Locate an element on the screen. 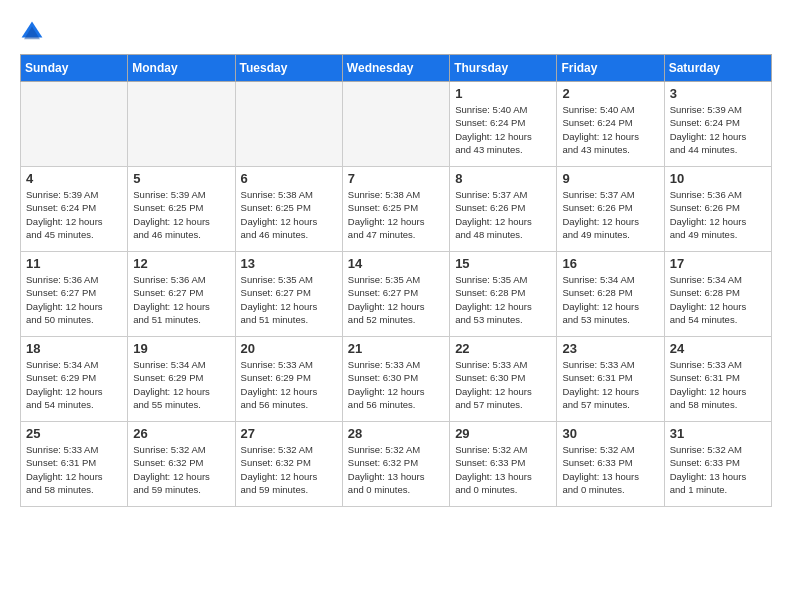 The image size is (792, 612). calendar-cell: 21Sunrise: 5:33 AM Sunset: 6:30 PM Dayli… is located at coordinates (396, 380).